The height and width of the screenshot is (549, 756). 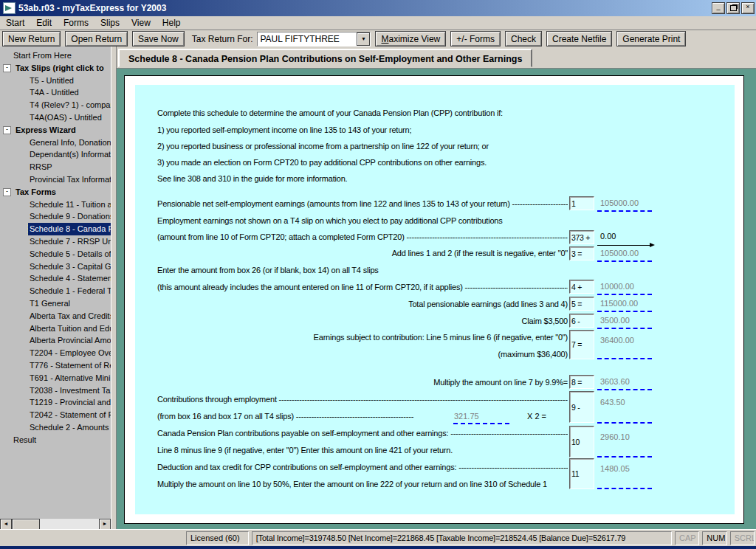 I want to click on sidebar-item: Schedule 4 - Statement, so click(x=55, y=279).